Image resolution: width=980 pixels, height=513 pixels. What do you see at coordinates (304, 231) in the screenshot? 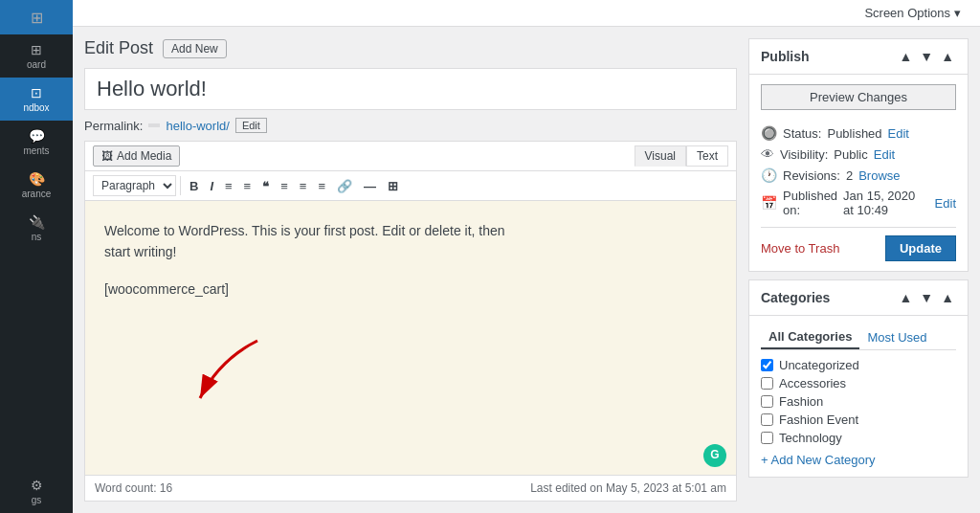
I see `content-line1: Welcome to WordPress. This is your first…` at bounding box center [304, 231].